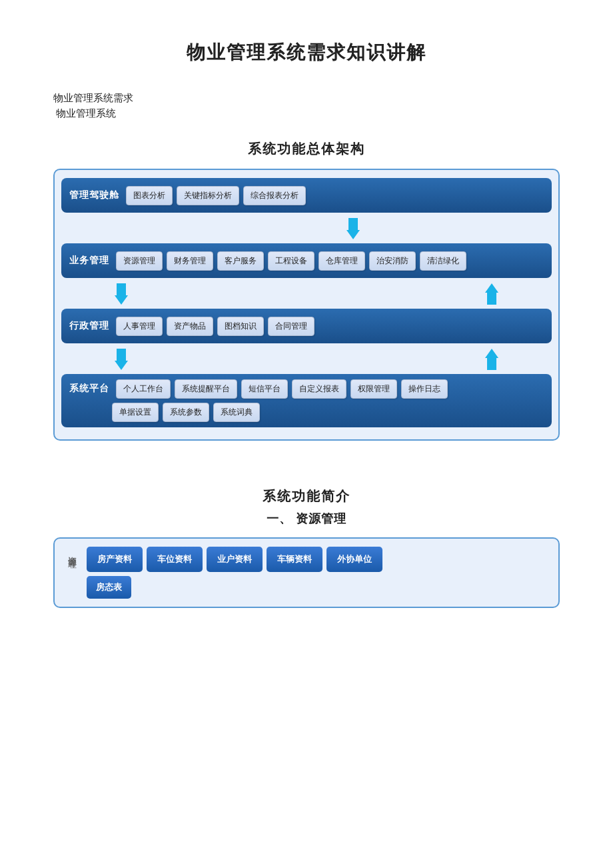 Image resolution: width=613 pixels, height=868 pixels. I want to click on resource-right: 房产资料车位资料业户资料车辆资料外协单位 房态表, so click(319, 573).